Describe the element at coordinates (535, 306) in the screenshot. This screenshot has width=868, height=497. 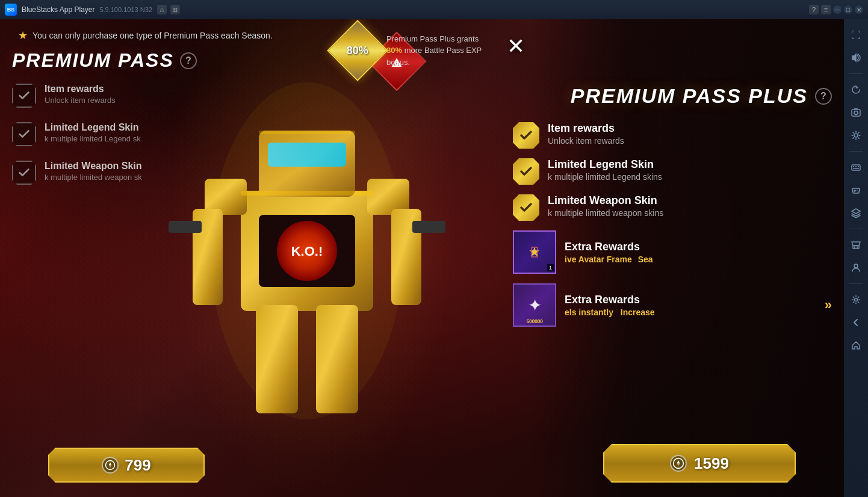
I see `level-boost-star-icon: ✦` at that location.